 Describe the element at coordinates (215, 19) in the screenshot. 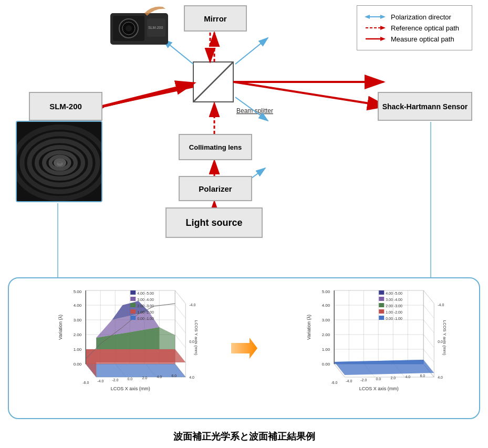

I see `mirror-label: Mirror` at that location.